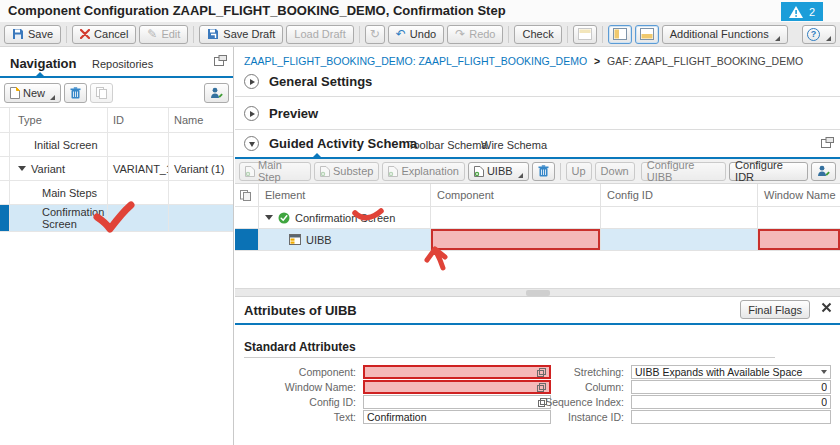 The image size is (840, 445). Describe the element at coordinates (320, 82) in the screenshot. I see `section-title-general-settings: General Settings` at that location.